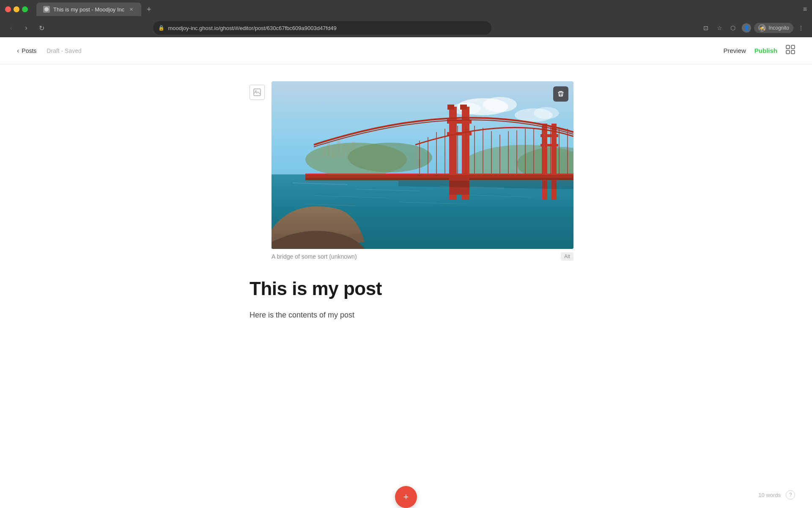 The width and height of the screenshot is (812, 508). I want to click on incognito-badge: 🕵 Incognito, so click(774, 28).